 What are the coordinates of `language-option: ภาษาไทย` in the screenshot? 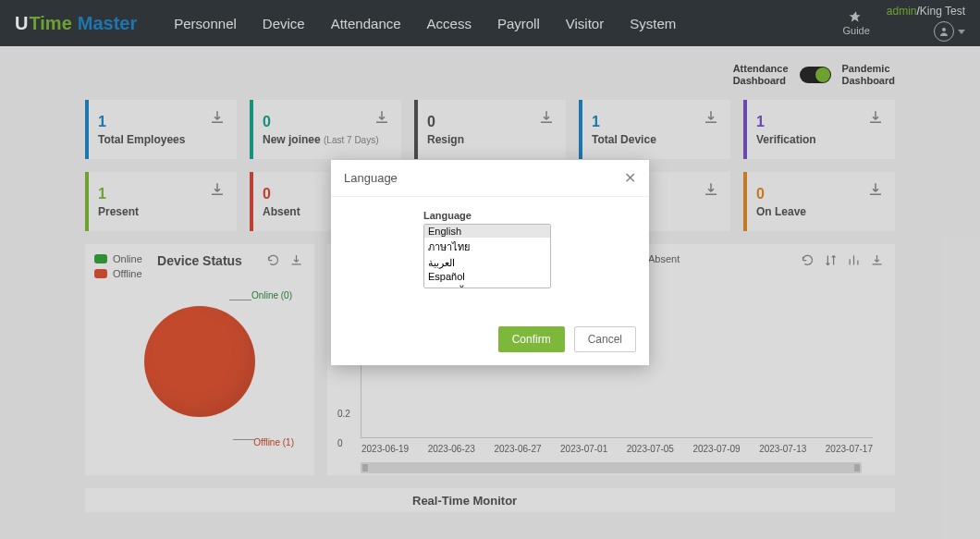 It's located at (487, 247).